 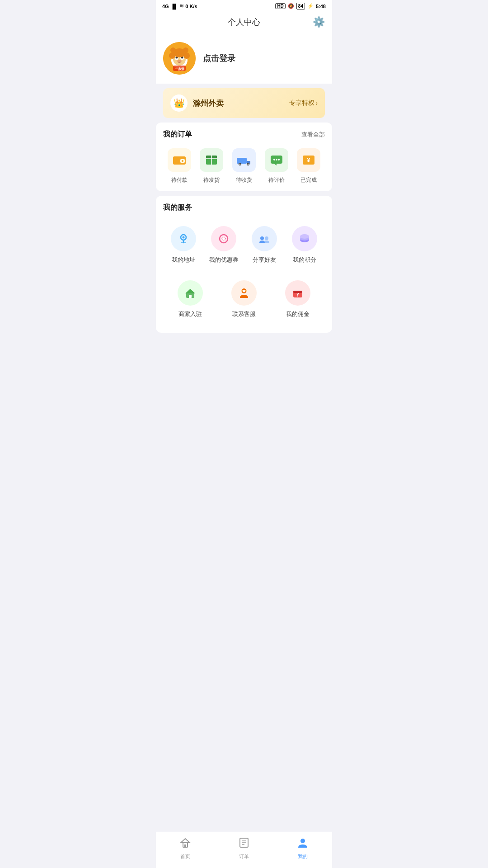 I want to click on share-icon, so click(x=264, y=239).